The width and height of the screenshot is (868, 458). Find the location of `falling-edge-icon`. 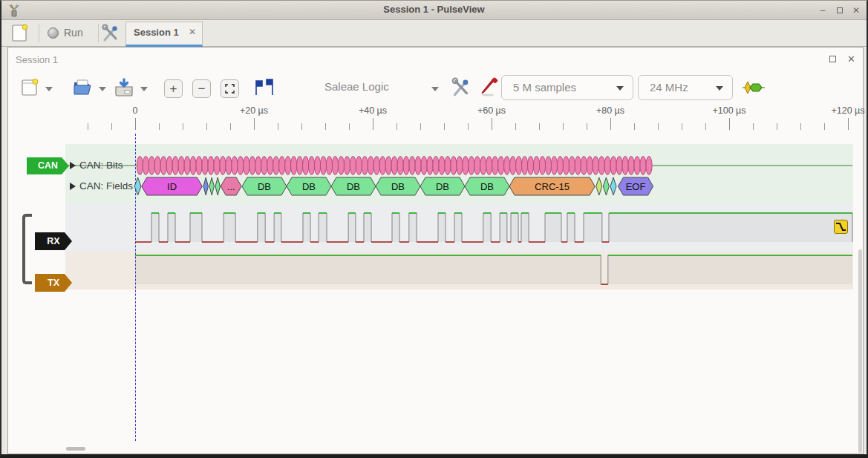

falling-edge-icon is located at coordinates (841, 227).